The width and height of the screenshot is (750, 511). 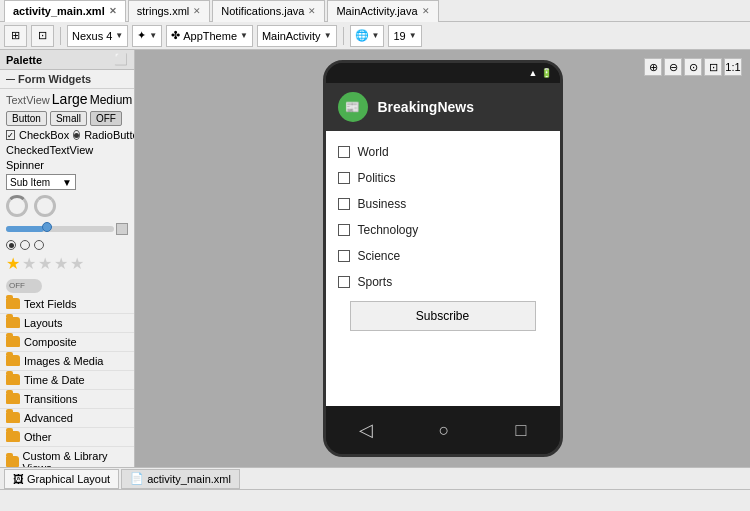 I want to click on seekbar-track, so click(x=60, y=229).